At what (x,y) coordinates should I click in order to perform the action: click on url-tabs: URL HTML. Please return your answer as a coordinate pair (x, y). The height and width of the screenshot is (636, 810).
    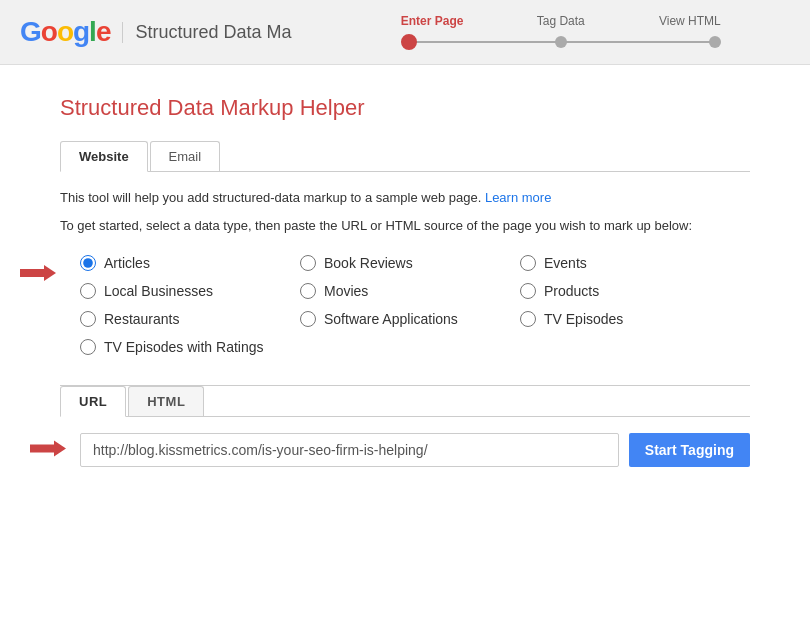
    Looking at the image, I should click on (405, 402).